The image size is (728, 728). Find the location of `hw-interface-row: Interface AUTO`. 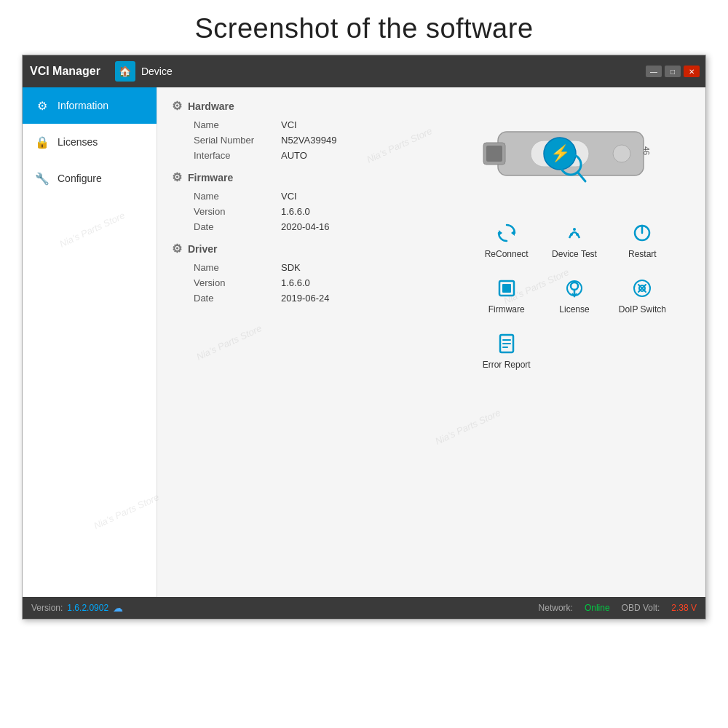

hw-interface-row: Interface AUTO is located at coordinates (317, 156).